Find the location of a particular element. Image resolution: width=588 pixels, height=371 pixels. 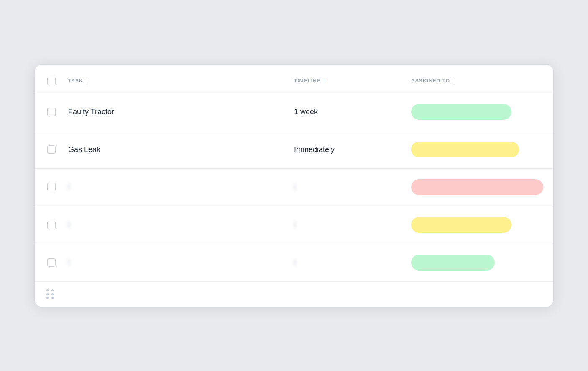

row-1-checkbox is located at coordinates (51, 112).